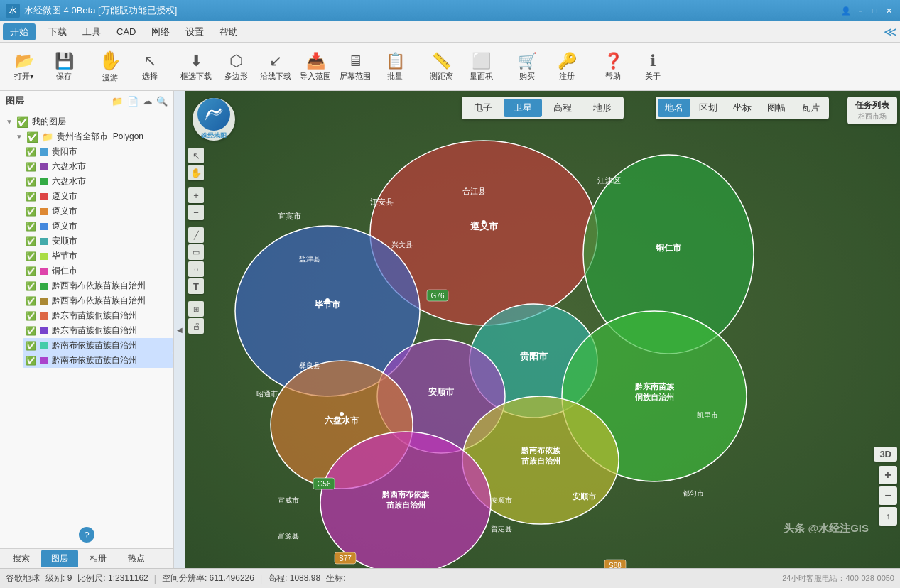 This screenshot has width=900, height=588. Describe the element at coordinates (196, 252) in the screenshot. I see `map-tool-rect: ▭` at that location.